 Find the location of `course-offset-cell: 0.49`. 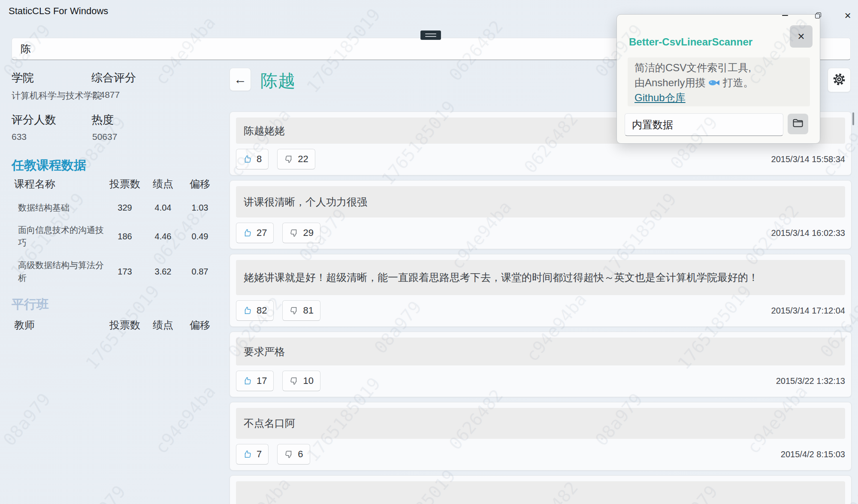

course-offset-cell: 0.49 is located at coordinates (200, 237).